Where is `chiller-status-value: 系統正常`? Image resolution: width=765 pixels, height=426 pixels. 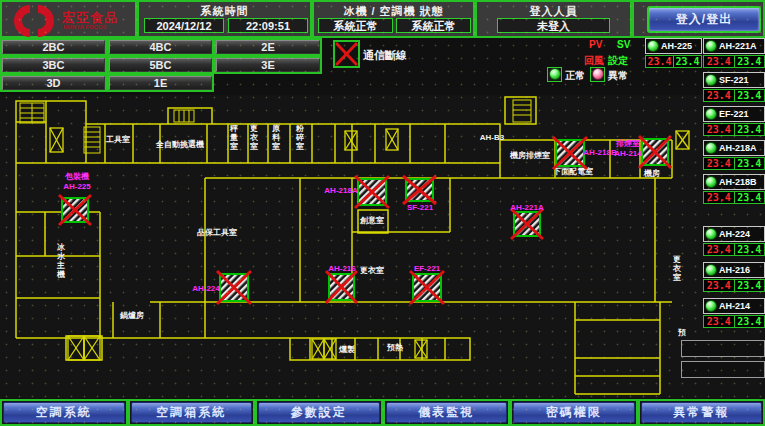 chiller-status-value: 系統正常 is located at coordinates (356, 26).